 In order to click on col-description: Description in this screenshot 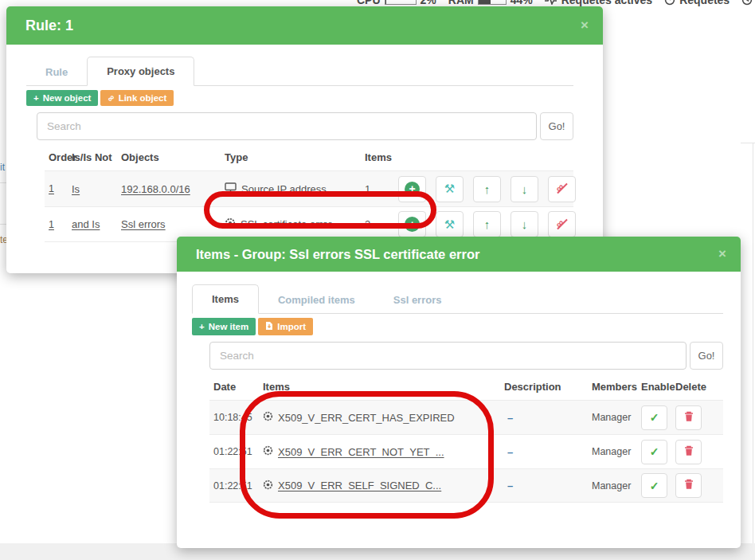, I will do `click(548, 387)`.